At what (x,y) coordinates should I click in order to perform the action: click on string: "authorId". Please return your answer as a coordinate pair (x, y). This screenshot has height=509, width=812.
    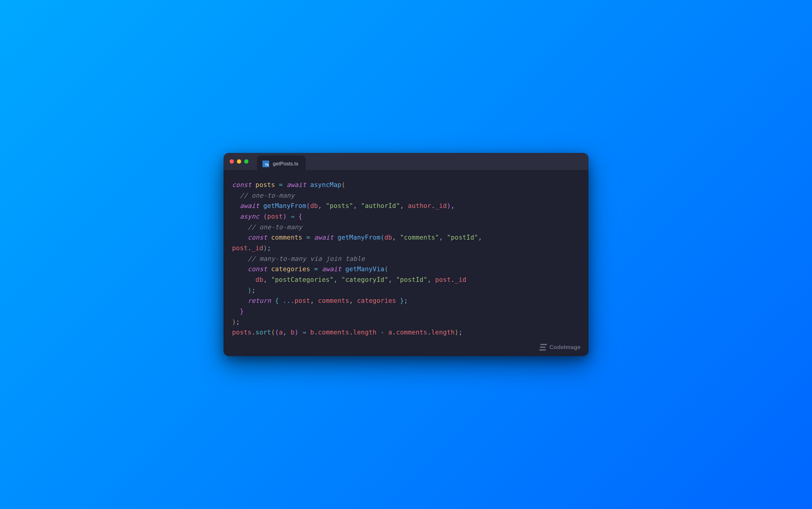
    Looking at the image, I should click on (380, 206).